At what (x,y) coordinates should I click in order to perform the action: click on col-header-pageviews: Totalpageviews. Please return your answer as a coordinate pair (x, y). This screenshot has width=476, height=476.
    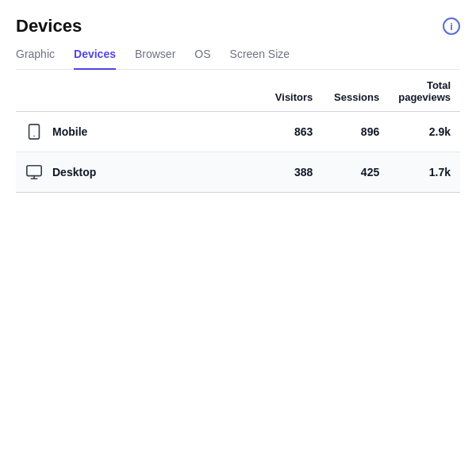
    Looking at the image, I should click on (424, 90).